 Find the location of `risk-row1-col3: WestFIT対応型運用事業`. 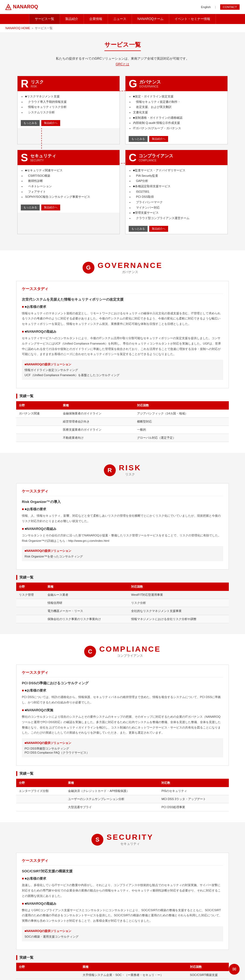

risk-row1-col3: WestFIT対応型運用事業 is located at coordinates (179, 595).